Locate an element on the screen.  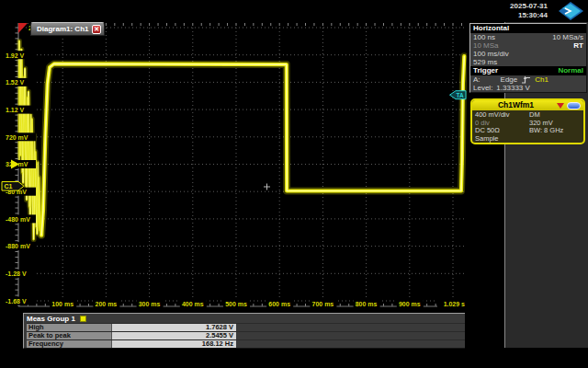
y-axis-label: -1.68 V is located at coordinates (17, 302).